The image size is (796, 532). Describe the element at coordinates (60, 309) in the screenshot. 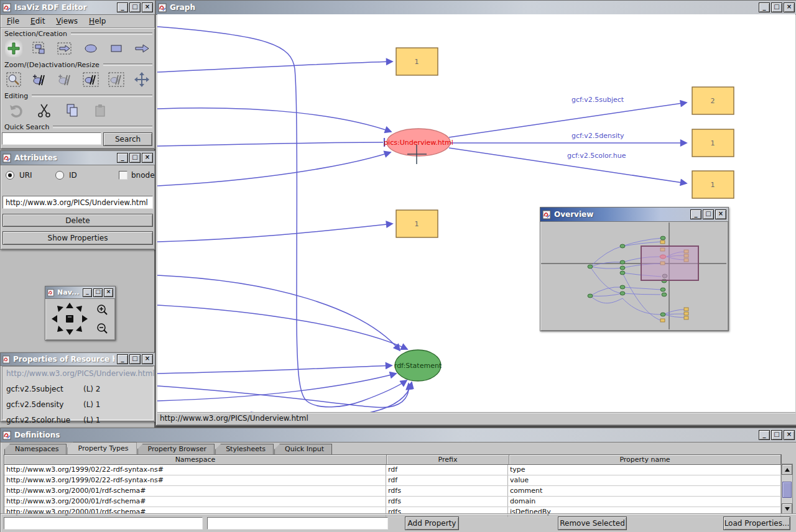

I see `pan-up-left-arrow` at that location.